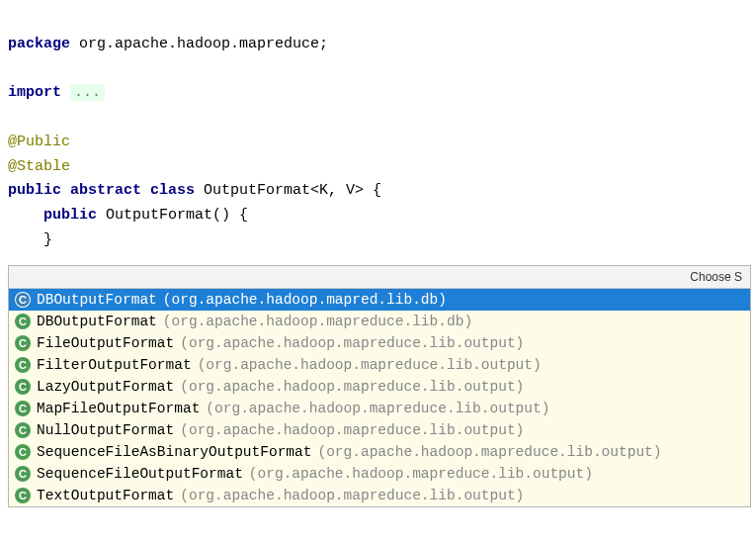  Describe the element at coordinates (379, 496) in the screenshot. I see `completion-item: CTextOutputFormat (org.apache.hadoop.map…` at that location.